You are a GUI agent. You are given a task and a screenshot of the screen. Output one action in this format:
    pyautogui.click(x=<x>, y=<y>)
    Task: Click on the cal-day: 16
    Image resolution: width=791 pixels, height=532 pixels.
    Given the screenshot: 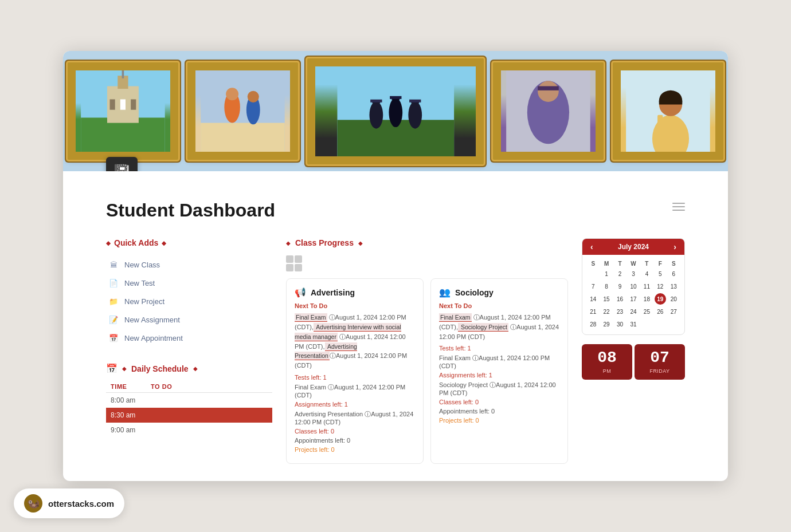 What is the action you would take?
    pyautogui.click(x=620, y=299)
    